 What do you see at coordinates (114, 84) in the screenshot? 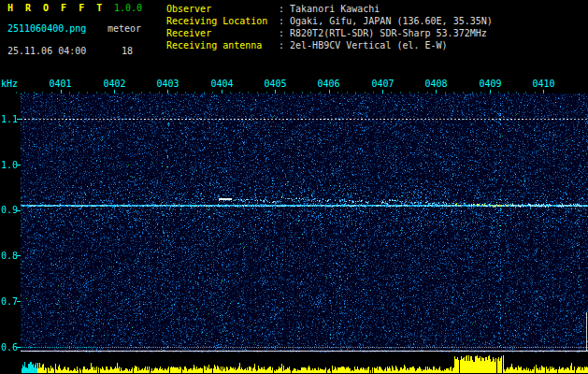
I see `time-tick-label: 0402` at bounding box center [114, 84].